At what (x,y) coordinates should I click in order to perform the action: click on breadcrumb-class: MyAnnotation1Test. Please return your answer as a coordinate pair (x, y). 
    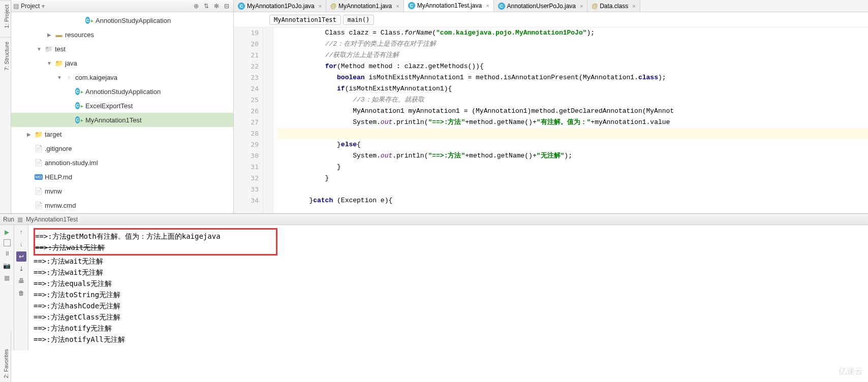
    Looking at the image, I should click on (305, 20).